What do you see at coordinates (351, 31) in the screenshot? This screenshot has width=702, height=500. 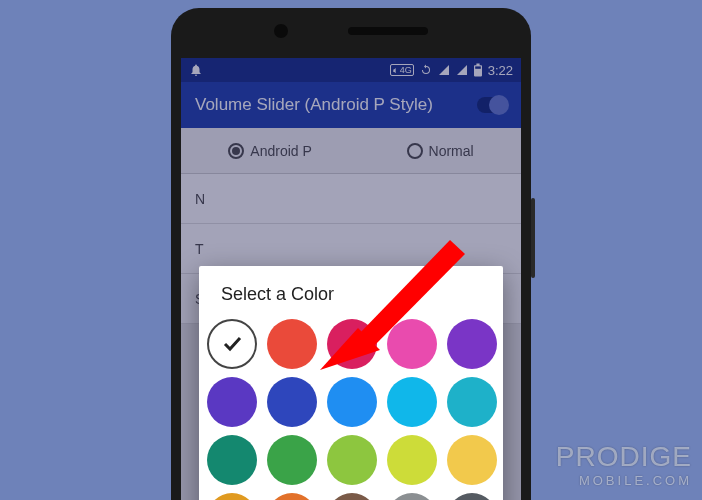 I see `phone-notch` at bounding box center [351, 31].